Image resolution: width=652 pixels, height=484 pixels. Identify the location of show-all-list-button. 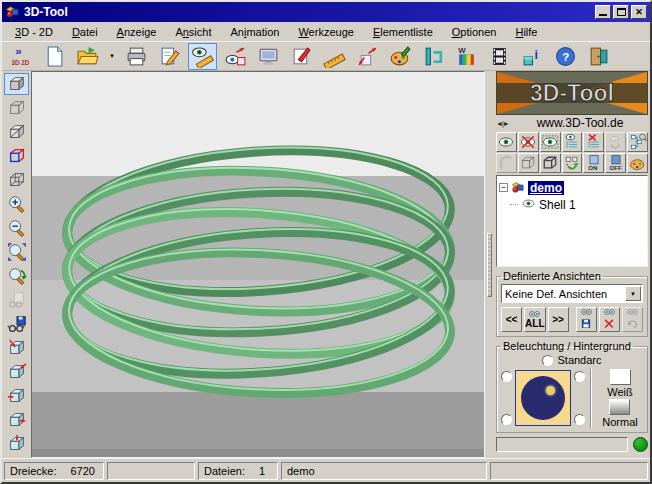
(572, 142).